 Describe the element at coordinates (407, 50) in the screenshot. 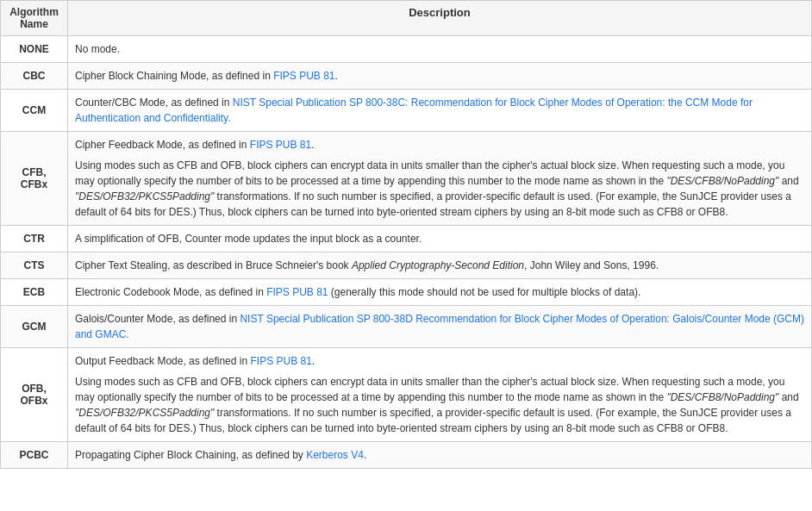

I see `table-row: NONENo mode.` at that location.